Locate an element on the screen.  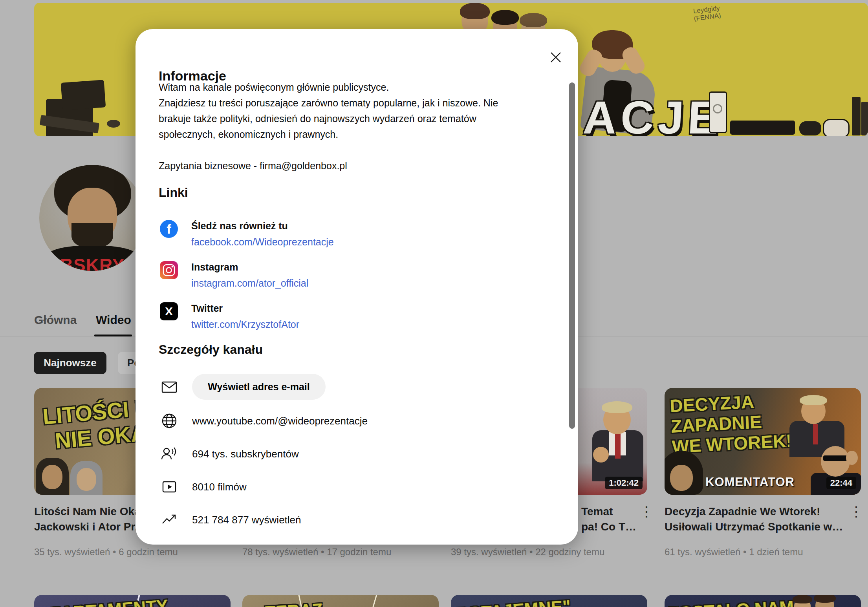
channel-avatar: UBSKRYB is located at coordinates (92, 218).